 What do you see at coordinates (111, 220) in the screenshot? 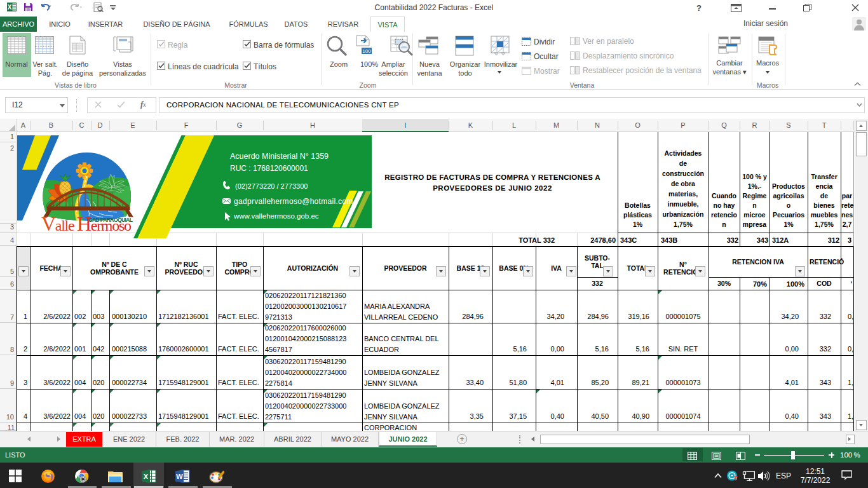
I see `svg-text: GAD PARROQUIAL` at bounding box center [111, 220].